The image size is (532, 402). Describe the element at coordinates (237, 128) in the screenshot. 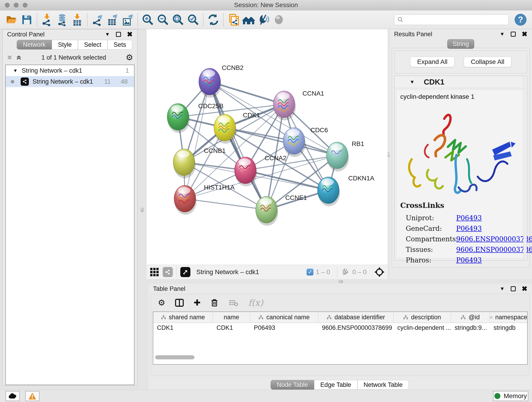

I see `network-node-CDK1: CDK1` at that location.